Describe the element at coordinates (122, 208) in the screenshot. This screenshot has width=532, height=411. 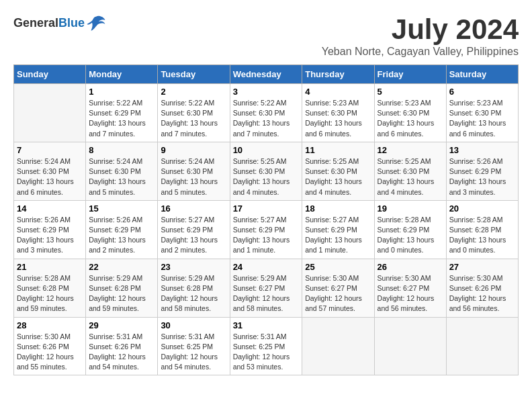
I see `day-number: 15` at that location.